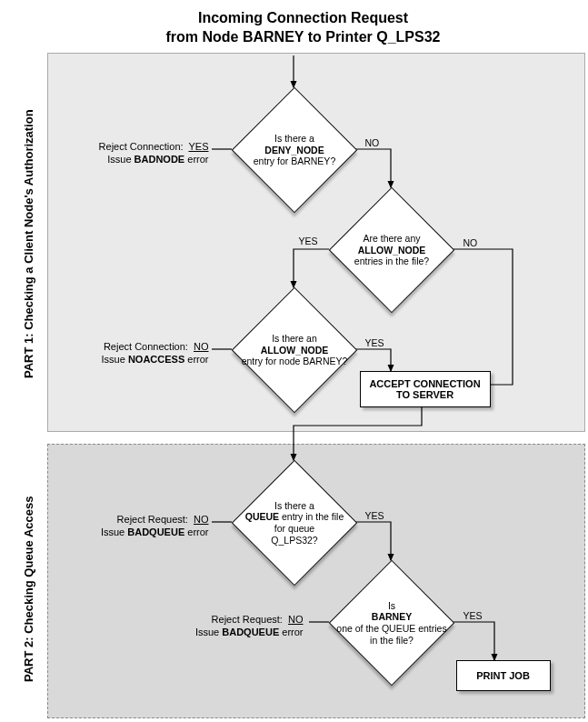 The height and width of the screenshot is (722, 588). I want to click on decision-barney-queue: IsBARNEYone of the QUEUE entries in the …, so click(391, 622).